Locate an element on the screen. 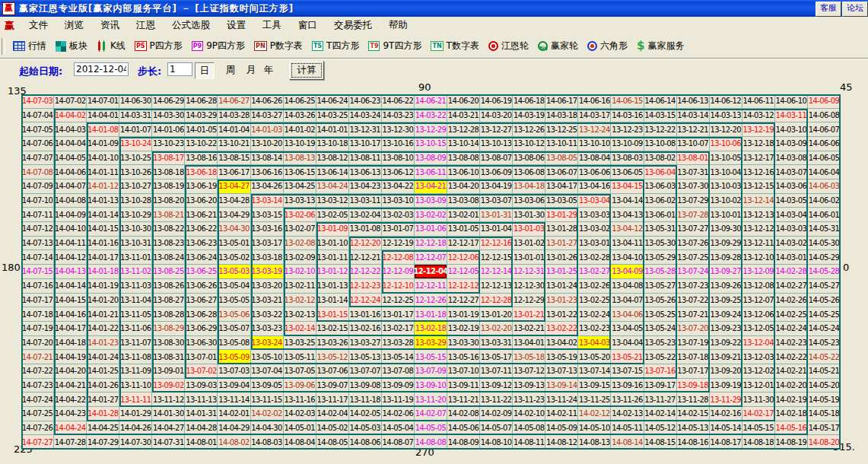  date-cell: 14-05-08 is located at coordinates (529, 429).